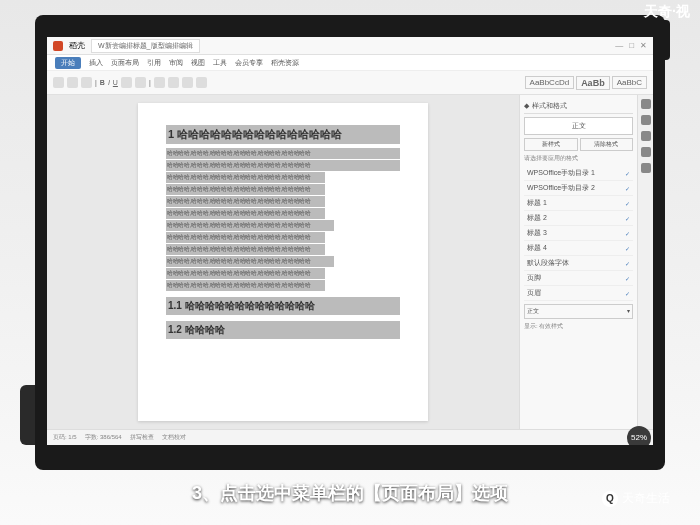 Image resolution: width=700 pixels, height=525 pixels. What do you see at coordinates (578, 312) in the screenshot?
I see `style-dropdown: 正文▾` at bounding box center [578, 312].